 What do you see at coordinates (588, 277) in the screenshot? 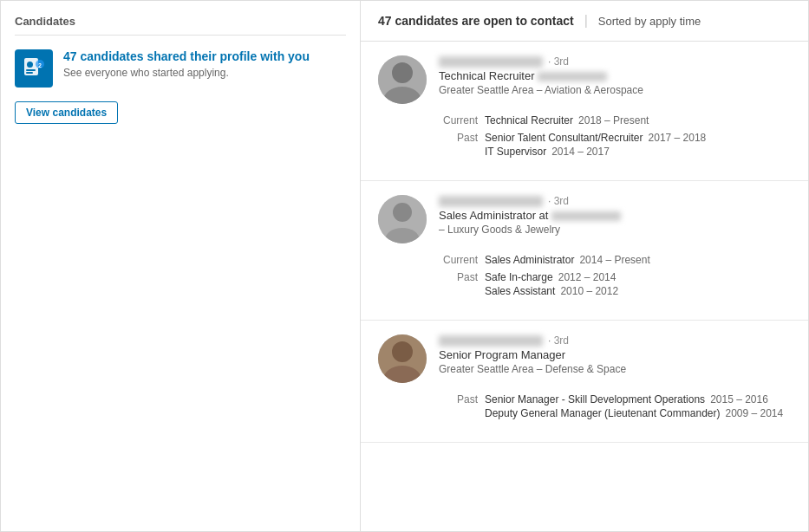
I see `exp-years: 2012 – 2014` at bounding box center [588, 277].